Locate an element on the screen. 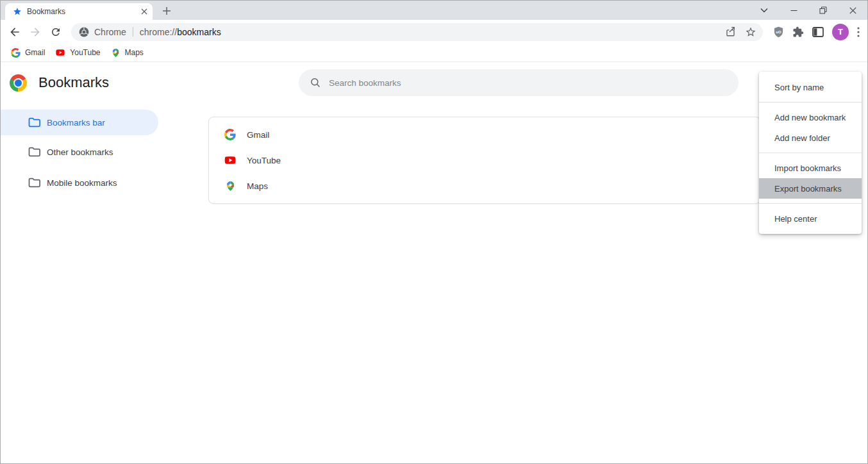 This screenshot has width=868, height=464. bookmark-label: YouTube is located at coordinates (85, 53).